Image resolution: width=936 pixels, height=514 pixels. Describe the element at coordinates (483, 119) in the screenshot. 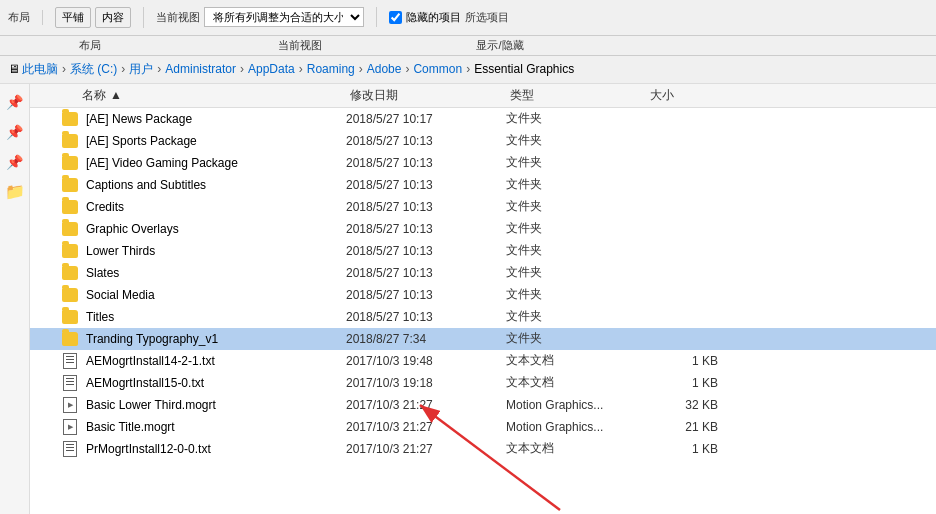

I see `table-row: [AE] News Package 2018/5/27 10:17 文件夹` at that location.